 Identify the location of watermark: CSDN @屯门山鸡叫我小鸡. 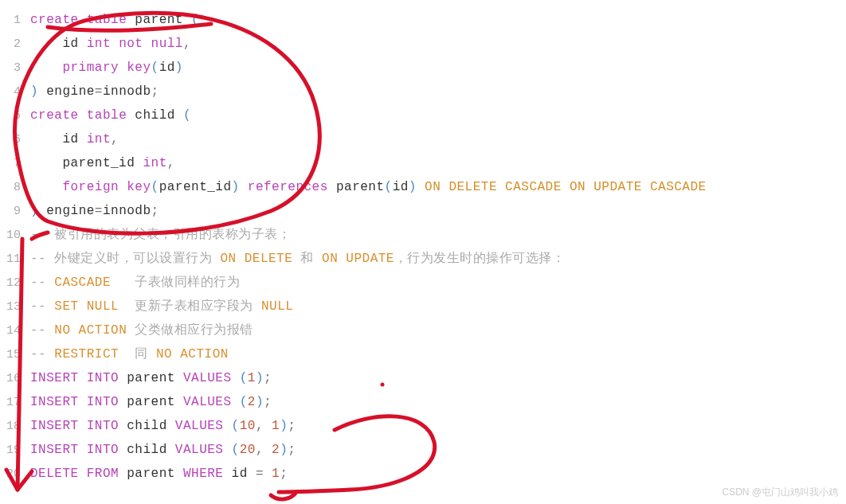
(780, 492).